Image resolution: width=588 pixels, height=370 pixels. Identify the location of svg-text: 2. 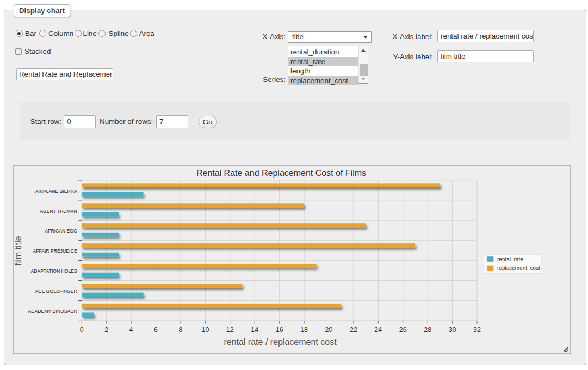
(107, 330).